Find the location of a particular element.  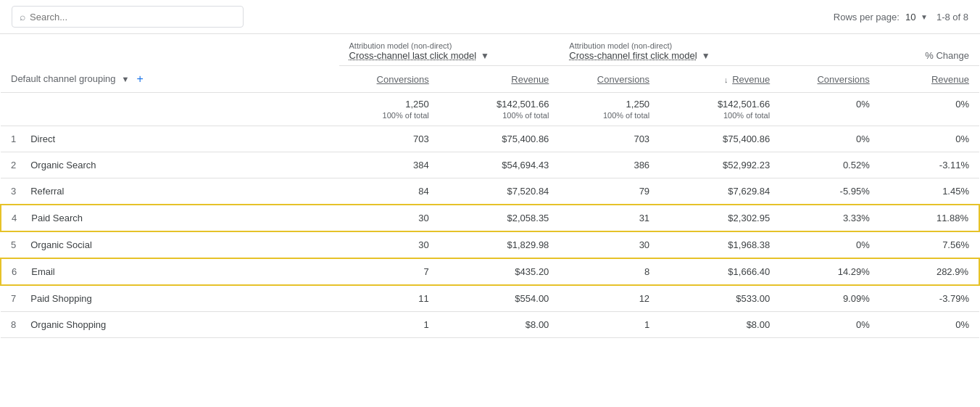

data-cell: 79 is located at coordinates (609, 192).